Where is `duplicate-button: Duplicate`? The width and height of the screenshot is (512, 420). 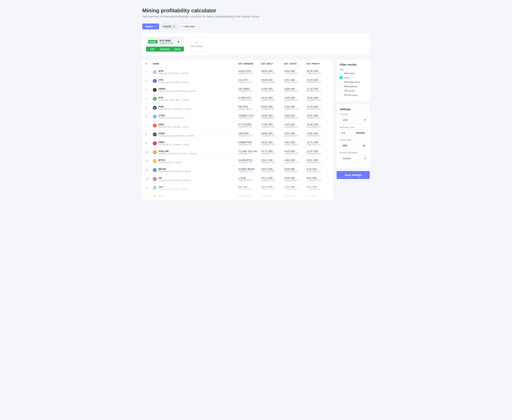
duplicate-button: Duplicate is located at coordinates (165, 49).